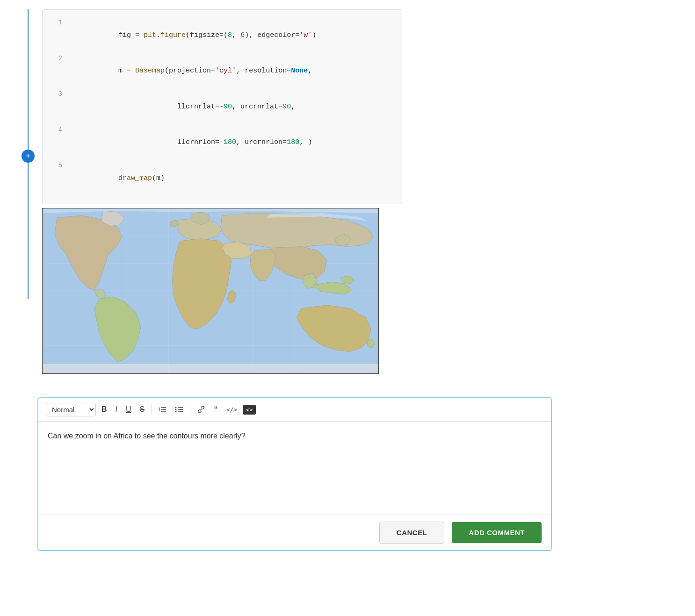 The image size is (695, 616). I want to click on code-line-1-text: fig = plt.figure(figsize=(4, 3), edgecol…, so click(192, 36).